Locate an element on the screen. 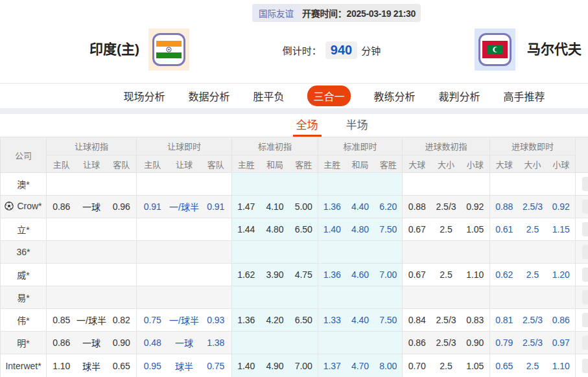 Image resolution: width=588 pixels, height=377 pixels. odds-cell: 8.00 is located at coordinates (389, 365).